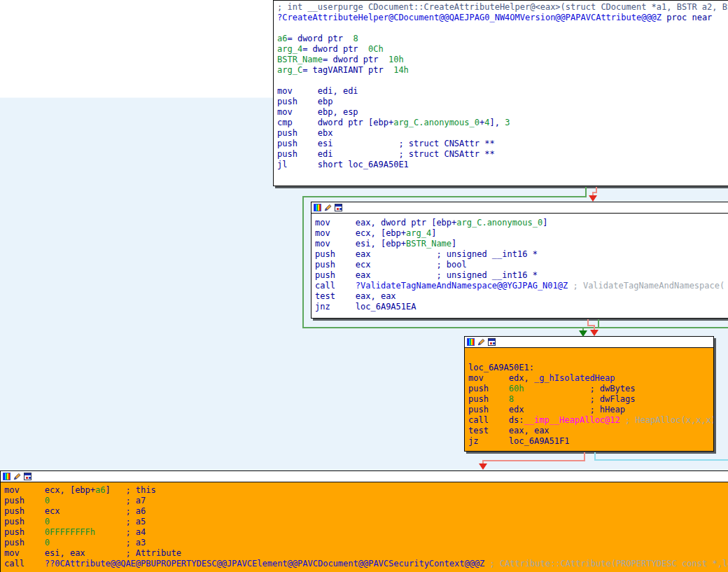  I want to click on code-segment-cmt: ; unsigned __int16 *, so click(487, 275).